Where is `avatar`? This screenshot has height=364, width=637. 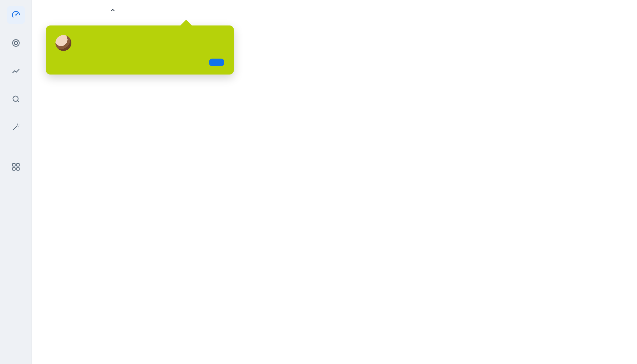 avatar is located at coordinates (63, 43).